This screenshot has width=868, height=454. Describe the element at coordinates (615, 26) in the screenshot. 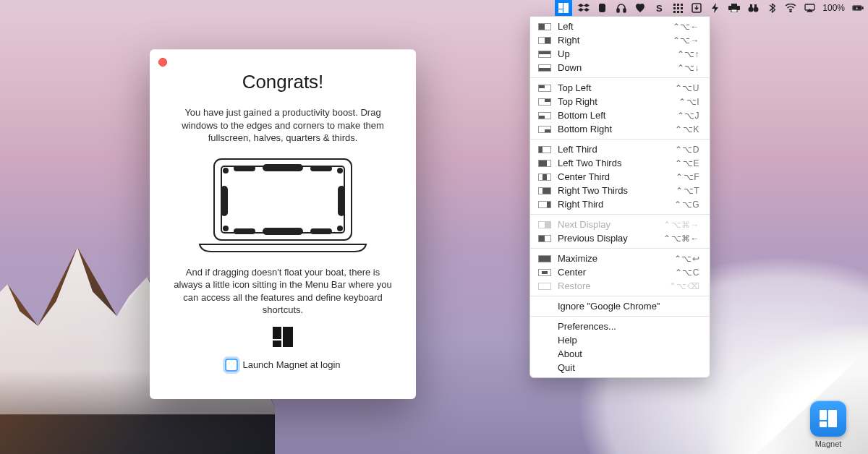

I see `menu-item-label: Left` at that location.